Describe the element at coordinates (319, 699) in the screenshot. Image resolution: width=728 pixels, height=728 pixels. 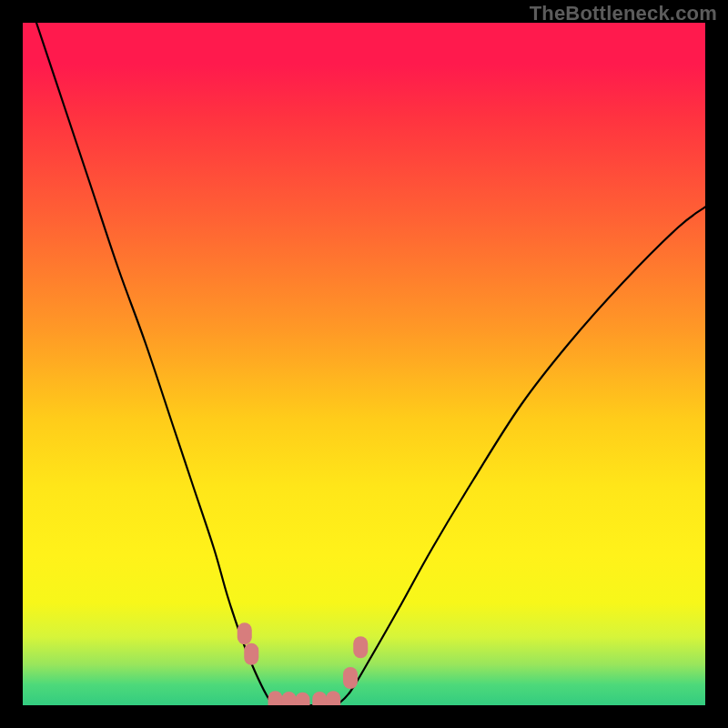
I see `floor-marker-d` at that location.